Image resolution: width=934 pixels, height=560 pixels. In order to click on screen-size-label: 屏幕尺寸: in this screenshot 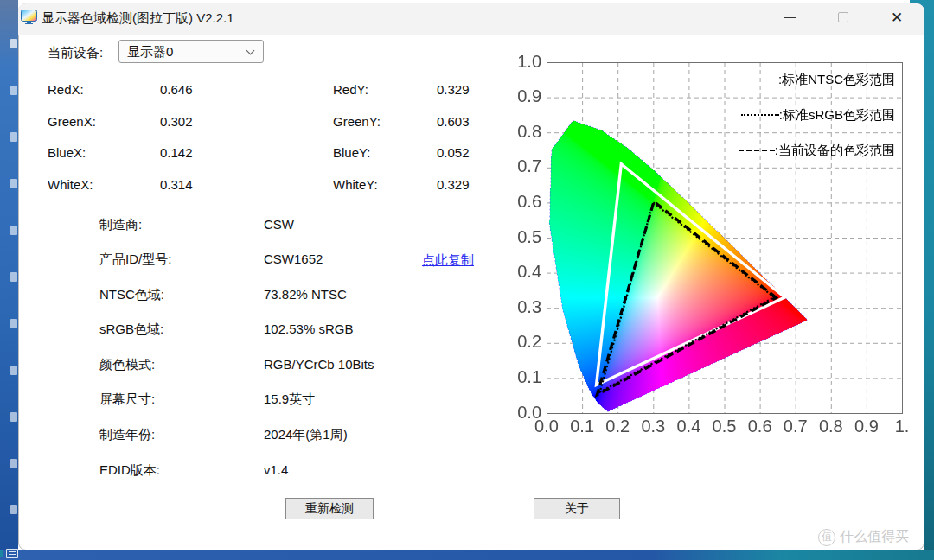, I will do `click(127, 399)`.